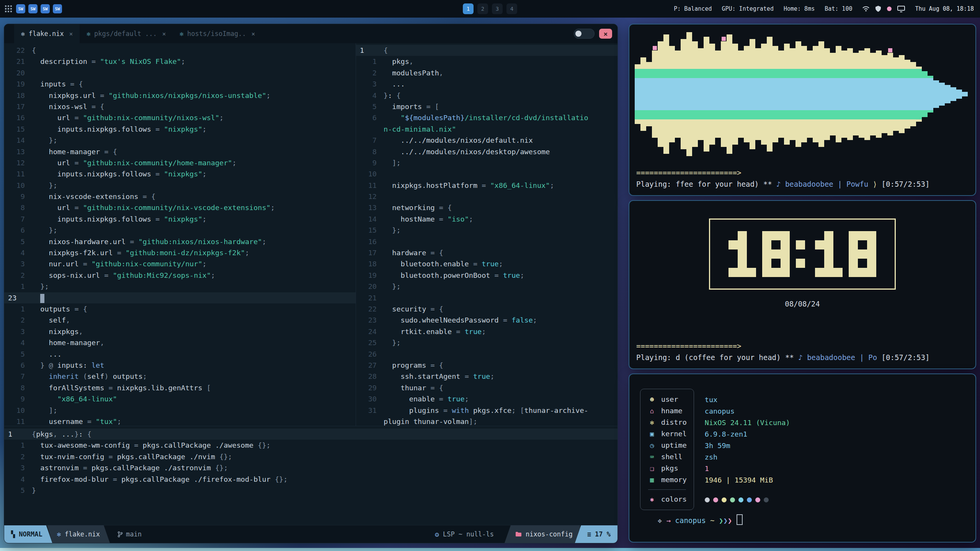 This screenshot has width=980, height=551. I want to click on fetch-terminal: ☻user⌂hname✻distro▣kernel◷uptime⌨shell❑p…, so click(802, 458).